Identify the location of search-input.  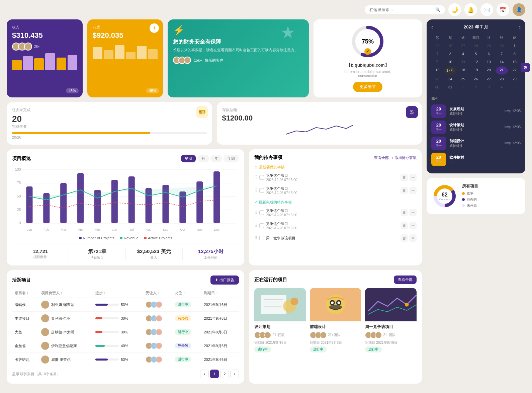
(401, 10).